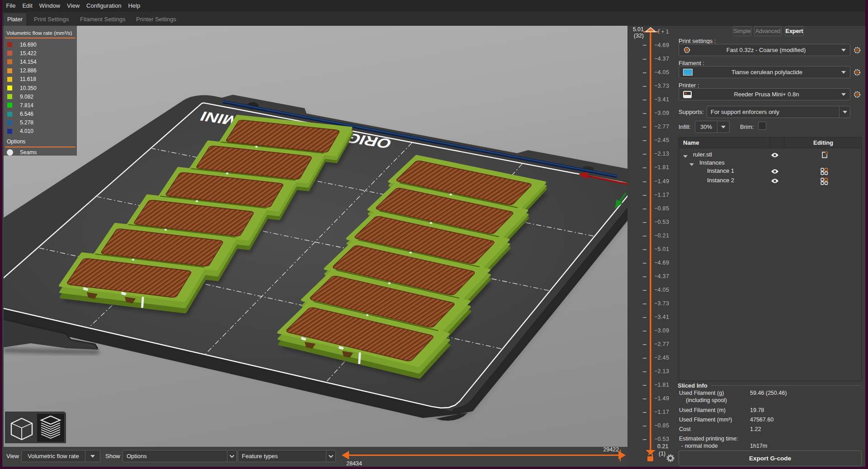 The height and width of the screenshot is (469, 868). I want to click on svg-text: (1), so click(662, 454).